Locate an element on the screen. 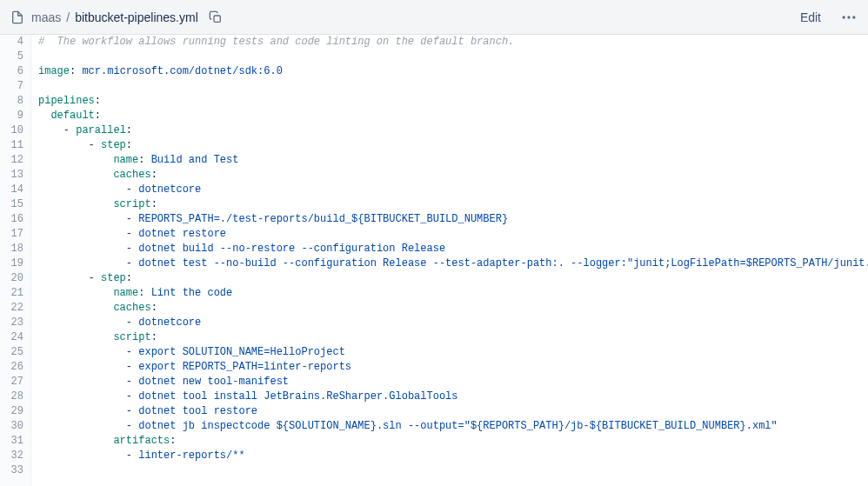  line-number: 13 is located at coordinates (14, 176).